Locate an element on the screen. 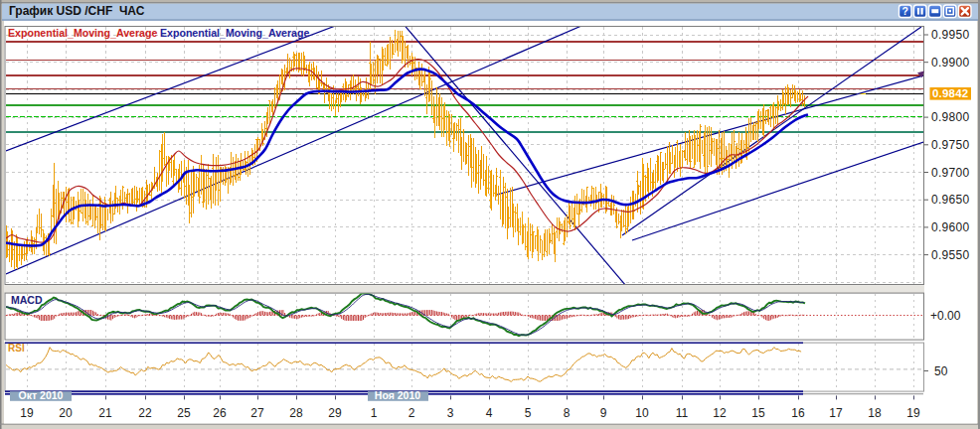  svg-text: 12 is located at coordinates (720, 413).